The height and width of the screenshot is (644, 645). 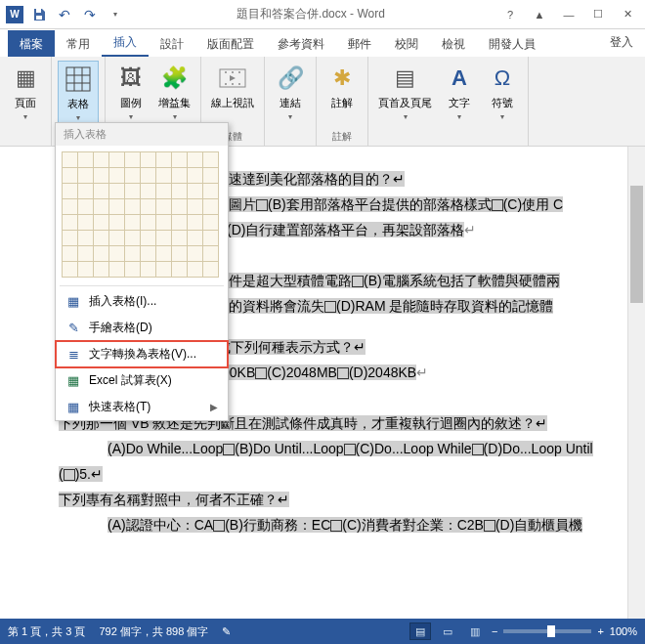 What do you see at coordinates (598, 15) in the screenshot?
I see `maximize-icon: ☐` at bounding box center [598, 15].